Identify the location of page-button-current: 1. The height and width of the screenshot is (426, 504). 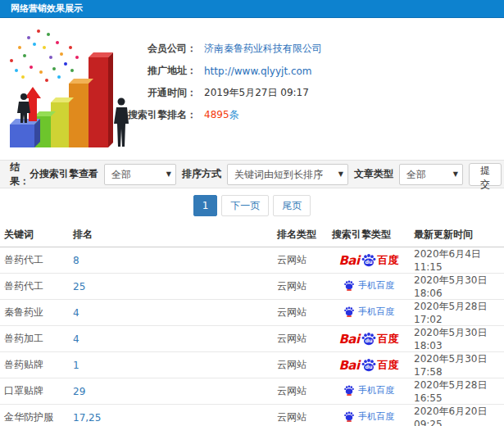
(206, 206).